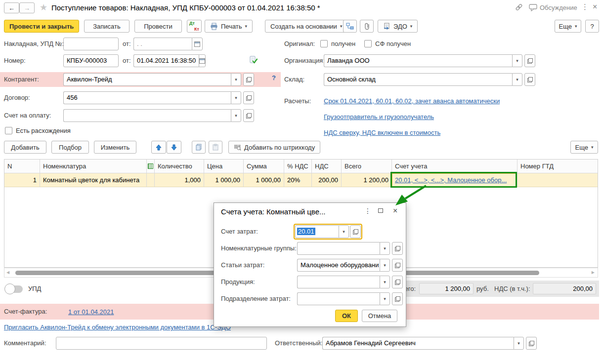 This screenshot has height=364, width=603. What do you see at coordinates (298, 180) in the screenshot?
I see `cell-vat-rate: 20%` at bounding box center [298, 180].